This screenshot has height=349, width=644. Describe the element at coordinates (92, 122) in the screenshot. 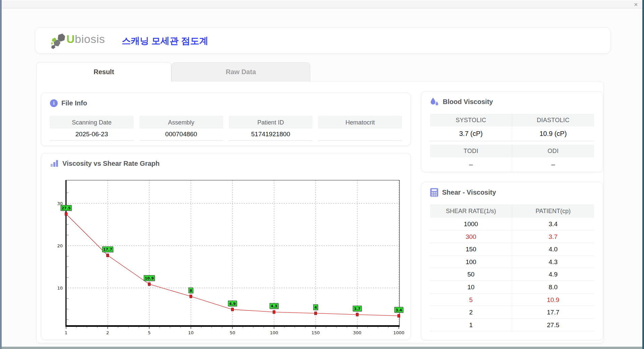

I see `field-label: Scanning Date` at that location.